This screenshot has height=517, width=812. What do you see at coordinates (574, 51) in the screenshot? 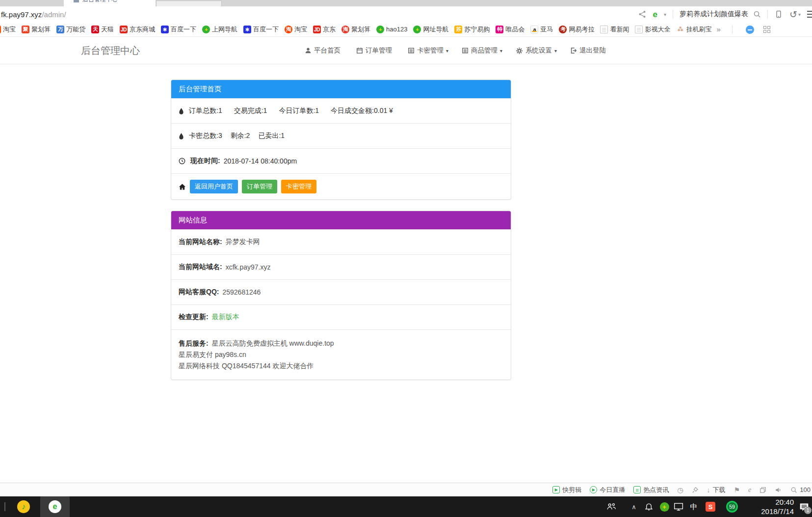
I see `logout-icon` at bounding box center [574, 51].